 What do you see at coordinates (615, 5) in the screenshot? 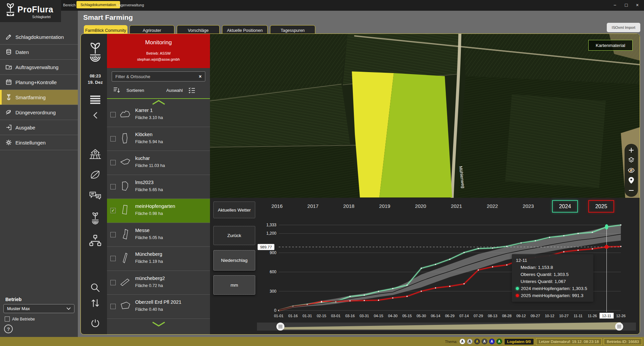
I see `minimize-button: −` at bounding box center [615, 5].